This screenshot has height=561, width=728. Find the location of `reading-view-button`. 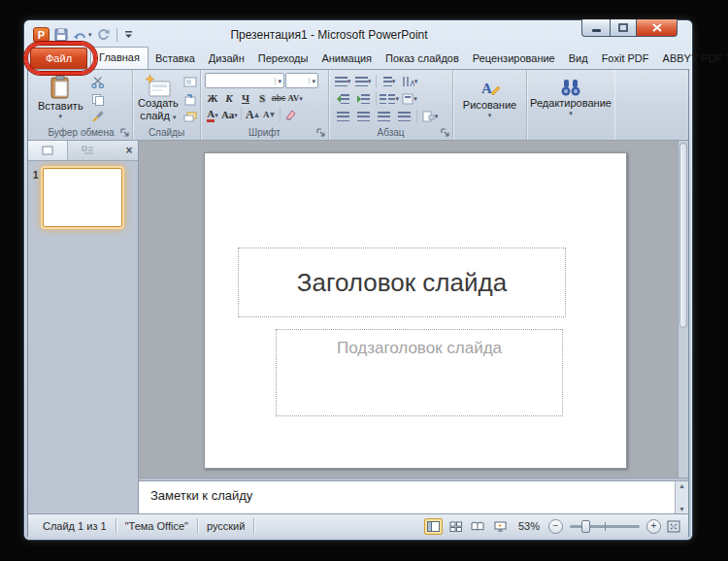

reading-view-button is located at coordinates (478, 526).